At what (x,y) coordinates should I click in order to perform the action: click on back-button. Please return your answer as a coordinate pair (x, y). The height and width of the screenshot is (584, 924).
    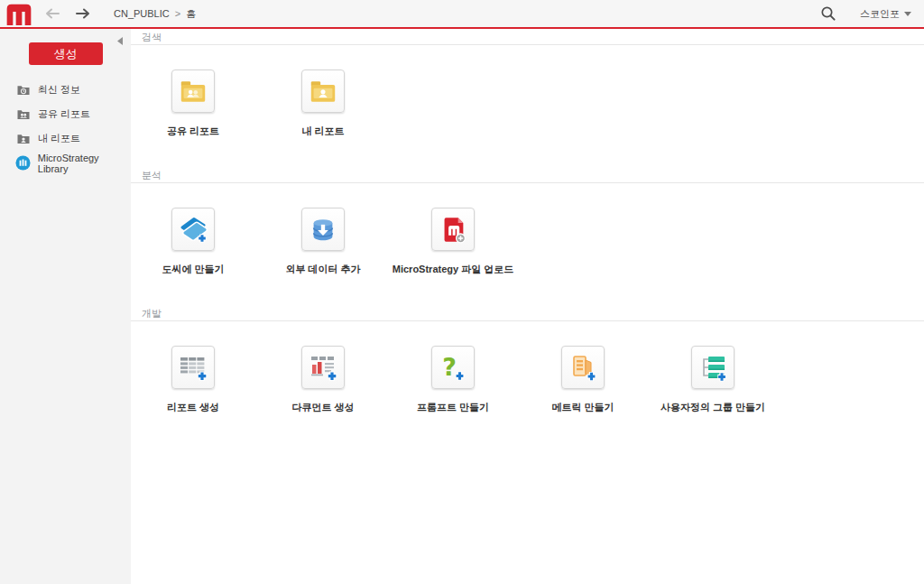
    Looking at the image, I should click on (52, 14).